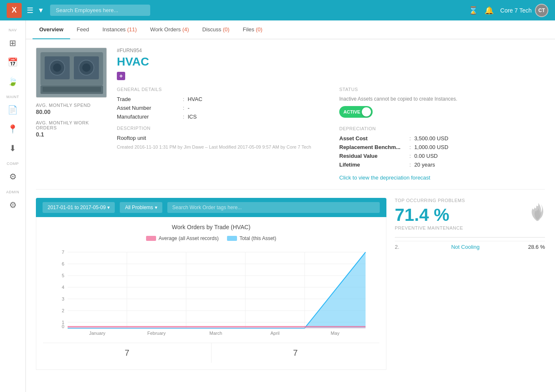  What do you see at coordinates (13, 97) in the screenshot?
I see `maint-section-label: MAINT` at bounding box center [13, 97].